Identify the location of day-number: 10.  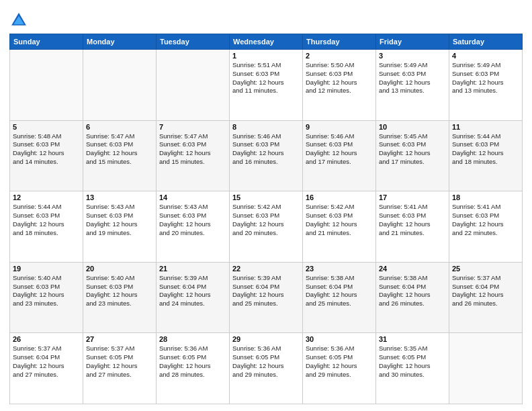
(412, 127).